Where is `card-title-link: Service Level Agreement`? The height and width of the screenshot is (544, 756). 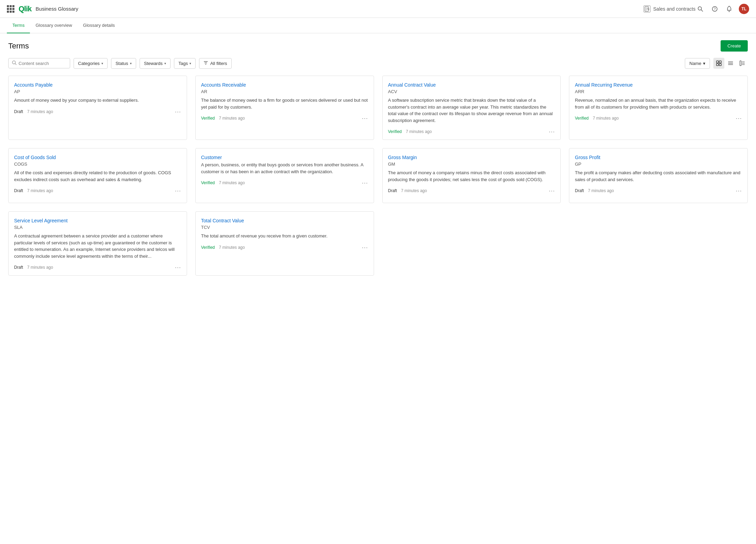 card-title-link: Service Level Agreement is located at coordinates (98, 221).